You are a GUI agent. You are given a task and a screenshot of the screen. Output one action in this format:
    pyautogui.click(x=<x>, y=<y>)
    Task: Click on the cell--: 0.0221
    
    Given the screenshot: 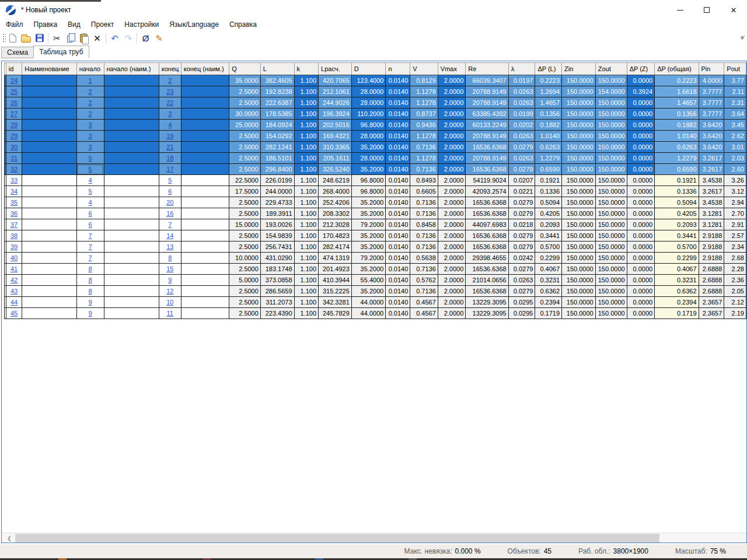 What is the action you would take?
    pyautogui.click(x=522, y=191)
    